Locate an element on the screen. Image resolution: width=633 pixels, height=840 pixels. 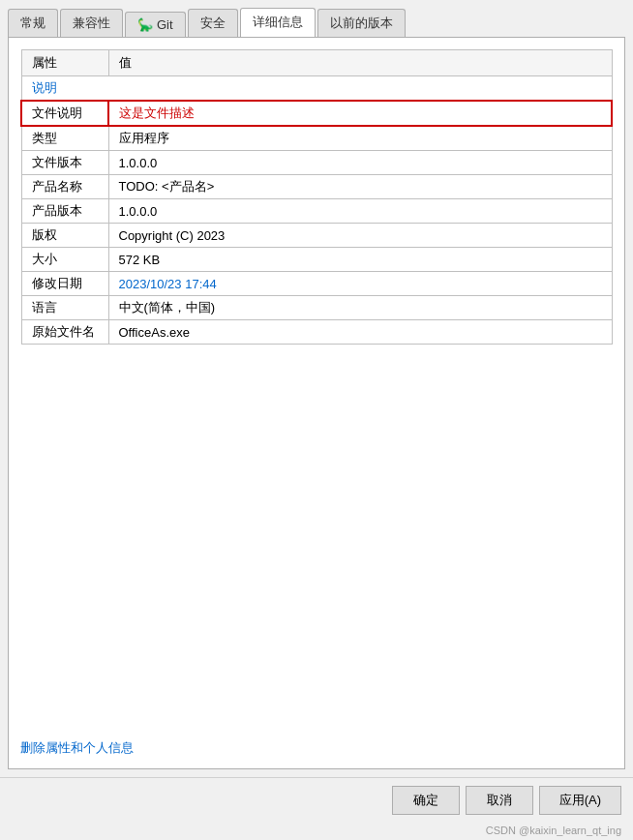
prop-value-file-version: 1.0.0.0 is located at coordinates (360, 163).